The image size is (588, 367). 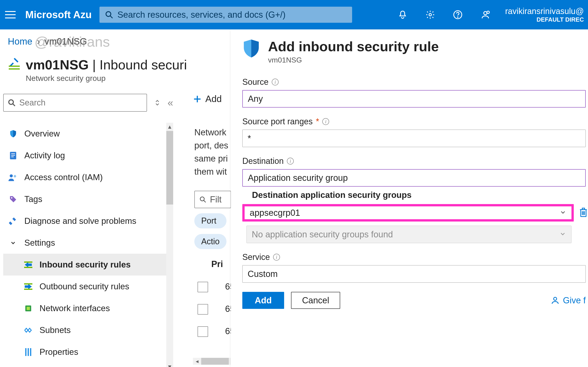 I want to click on sidebar-collapse-icon: «, so click(x=170, y=103).